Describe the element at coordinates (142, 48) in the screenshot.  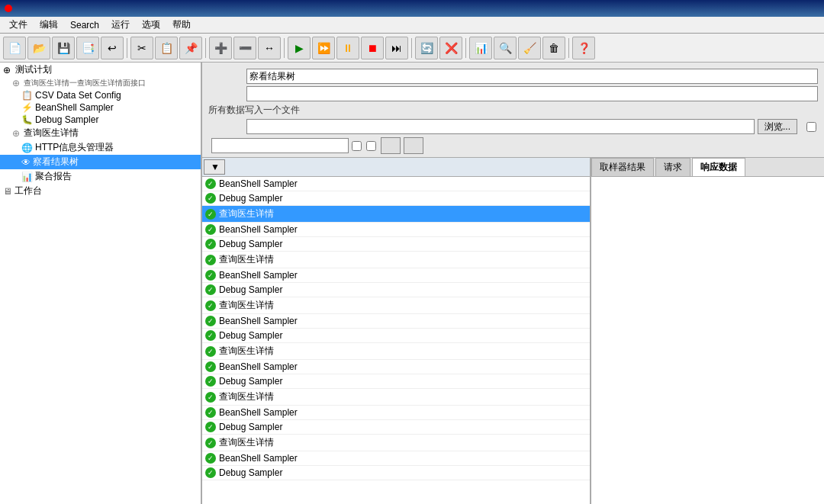
I see `cut-button: ✂` at that location.